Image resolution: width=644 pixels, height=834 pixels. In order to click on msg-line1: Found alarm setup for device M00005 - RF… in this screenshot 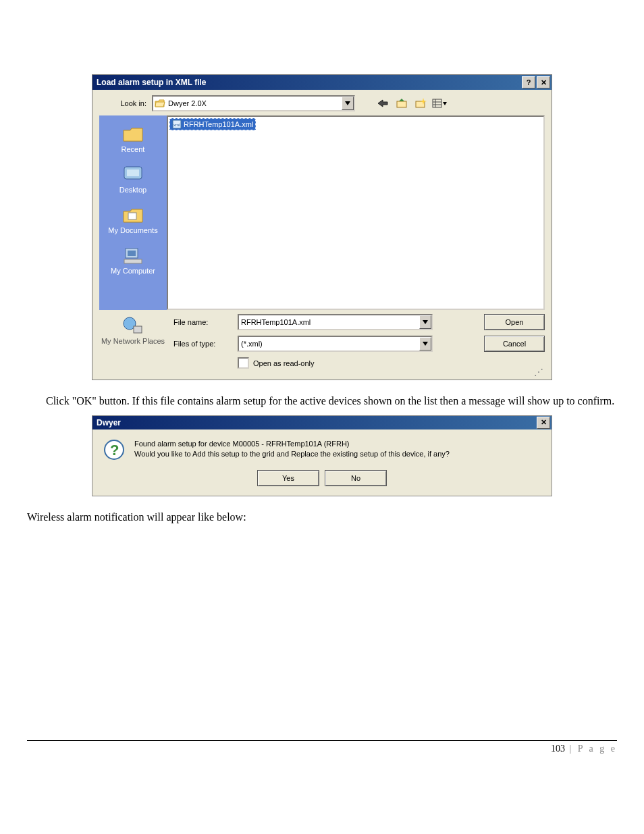, I will do `click(292, 444)`.